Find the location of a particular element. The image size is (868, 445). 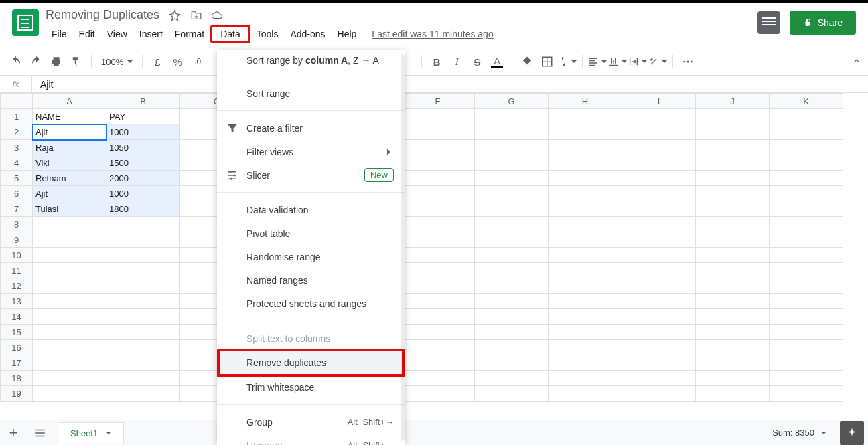

menu-pivot-table: Pivot table is located at coordinates (311, 233).